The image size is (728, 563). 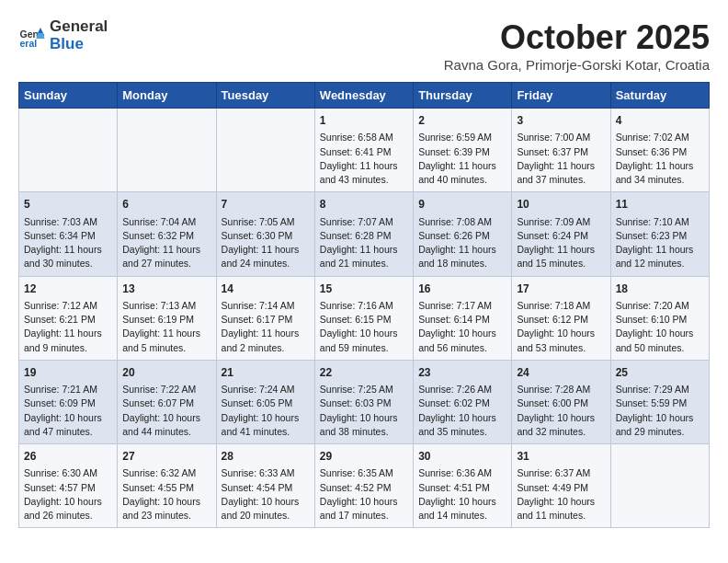 What do you see at coordinates (555, 158) in the screenshot?
I see `day-info: Sunrise: 7:00 AM Sunset: 6:37 PM Dayligh…` at bounding box center [555, 158].